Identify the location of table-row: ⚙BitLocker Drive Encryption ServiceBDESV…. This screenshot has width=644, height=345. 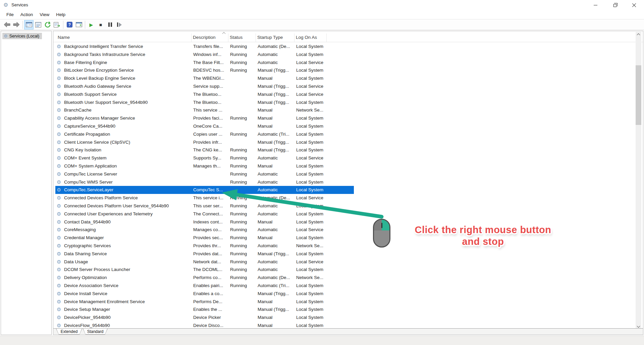
(205, 70).